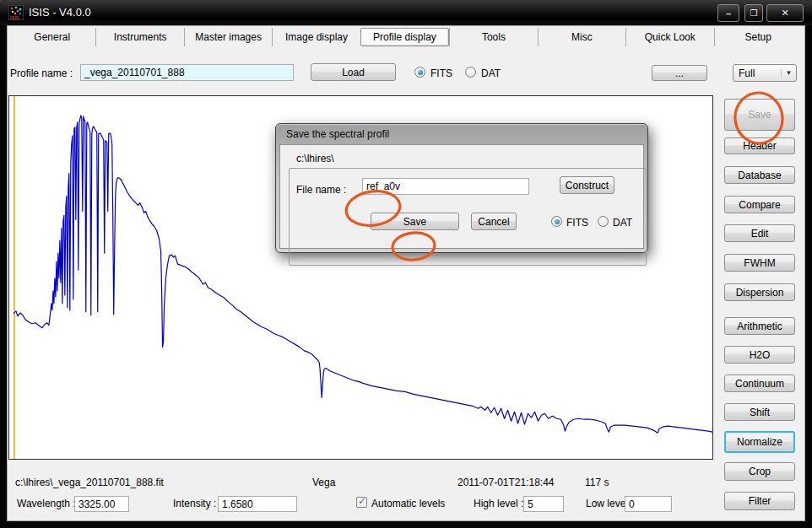 The width and height of the screenshot is (812, 528). Describe the element at coordinates (760, 292) in the screenshot. I see `sidebar-dispersion-button: Dispersion` at that location.